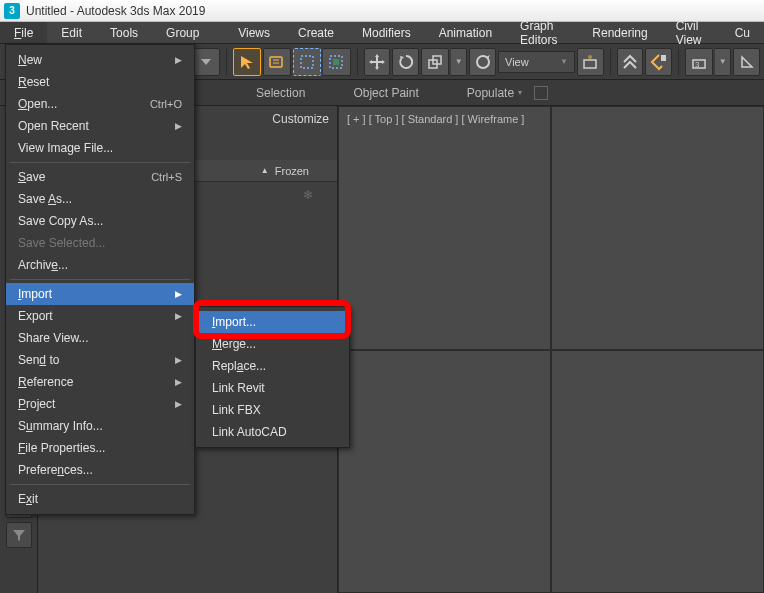 Image resolution: width=764 pixels, height=593 pixels. Describe the element at coordinates (742, 32) in the screenshot. I see `menu-customize-truncated: Cu` at that location.